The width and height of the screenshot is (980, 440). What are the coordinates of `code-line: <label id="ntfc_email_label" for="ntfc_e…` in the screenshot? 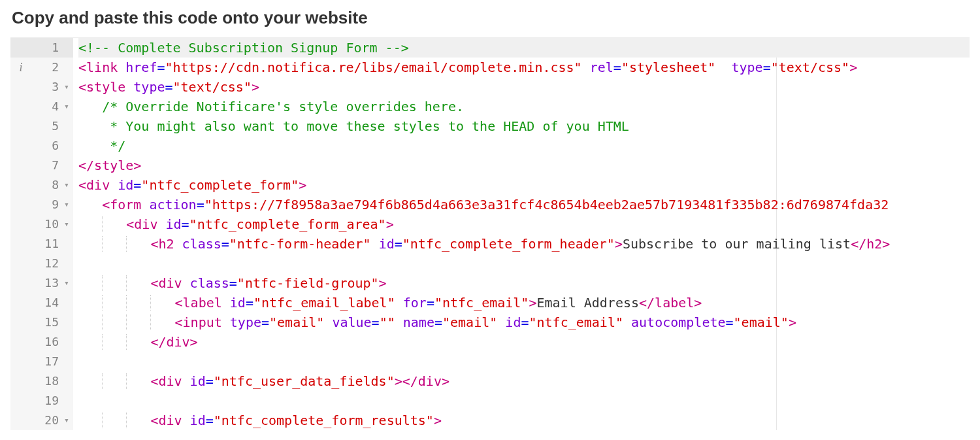 It's located at (524, 303).